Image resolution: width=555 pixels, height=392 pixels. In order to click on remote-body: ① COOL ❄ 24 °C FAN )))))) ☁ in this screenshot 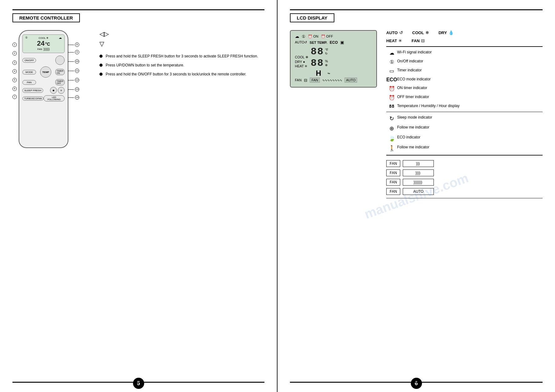, I will do `click(44, 89)`.